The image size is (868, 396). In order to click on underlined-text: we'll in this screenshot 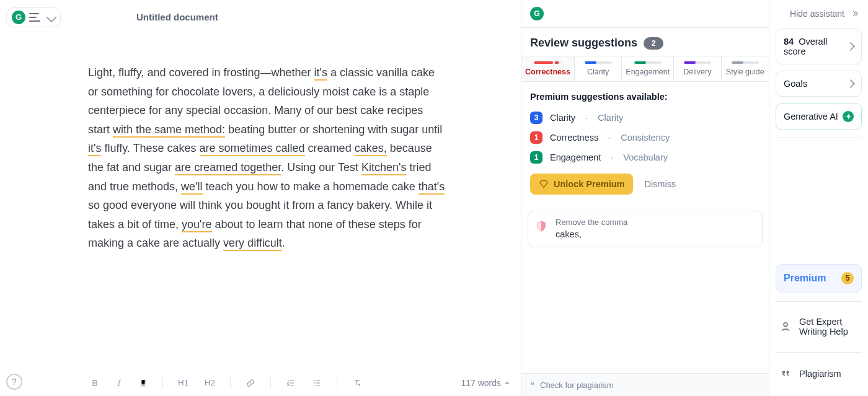, I will do `click(192, 187)`.